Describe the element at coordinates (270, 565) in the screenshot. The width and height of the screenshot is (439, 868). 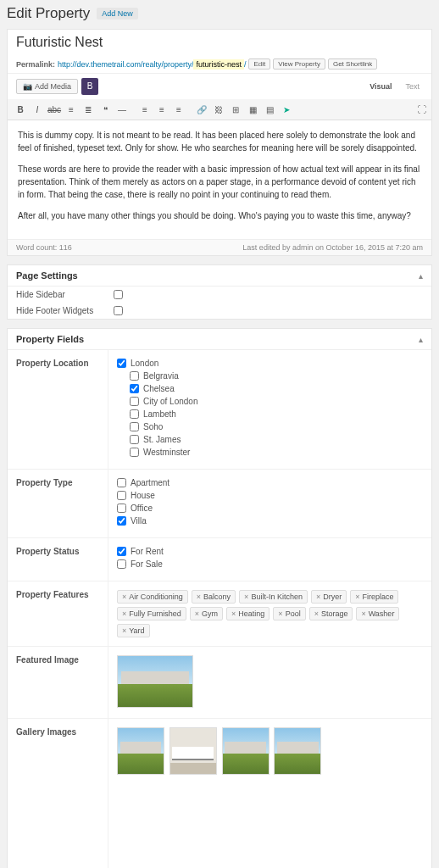
I see `status-for-sale: For Sale` at that location.